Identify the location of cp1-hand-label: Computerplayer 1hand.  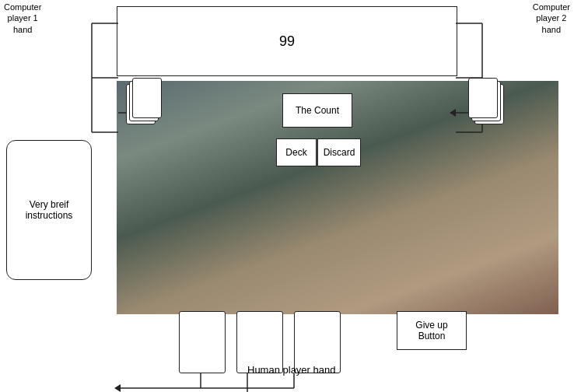
(23, 19).